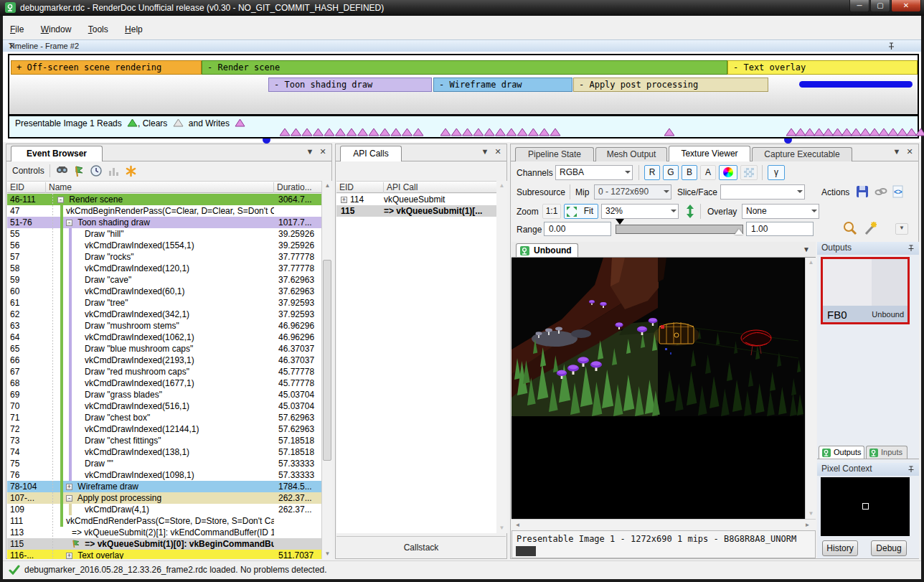  Describe the element at coordinates (659, 388) in the screenshot. I see `texture-display` at that location.